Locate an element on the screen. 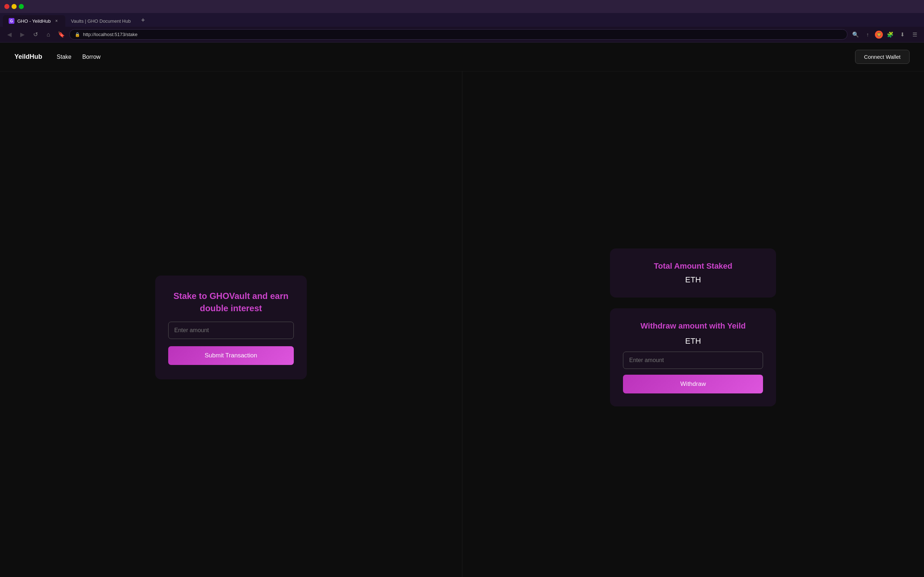 The image size is (924, 577). window-close-btn is located at coordinates (7, 6).